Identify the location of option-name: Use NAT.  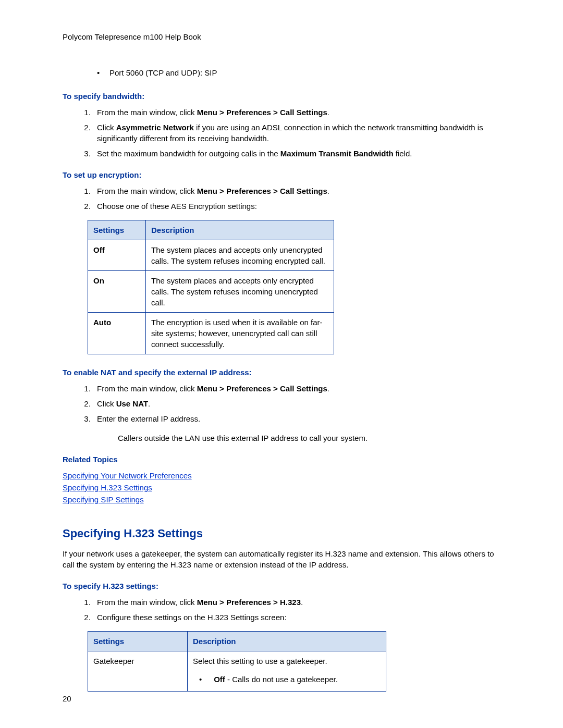
(132, 403).